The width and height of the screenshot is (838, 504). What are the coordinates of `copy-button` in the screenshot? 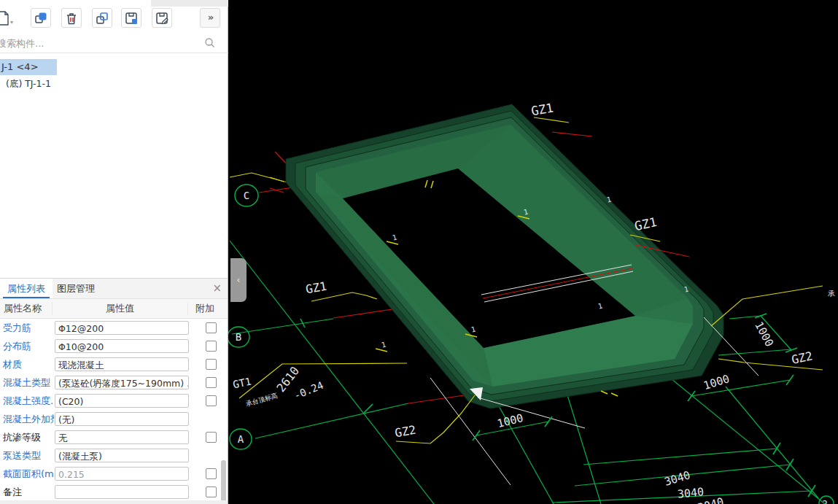 It's located at (41, 18).